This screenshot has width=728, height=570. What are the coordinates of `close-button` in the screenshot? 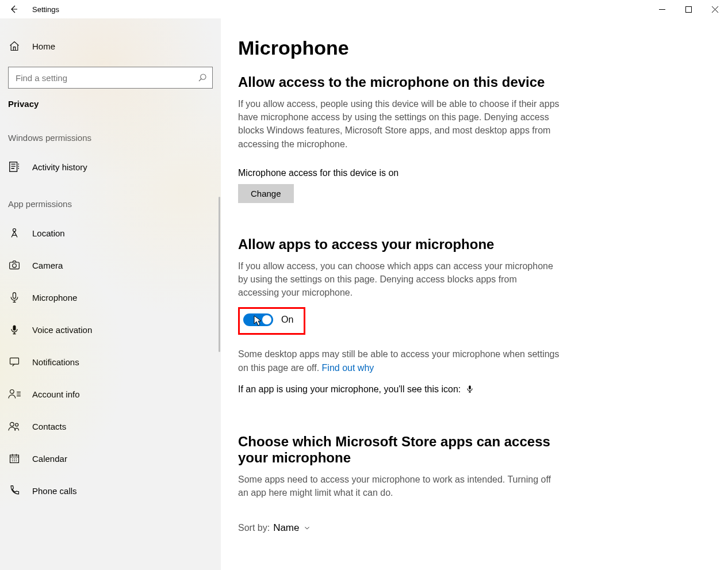 It's located at (715, 9).